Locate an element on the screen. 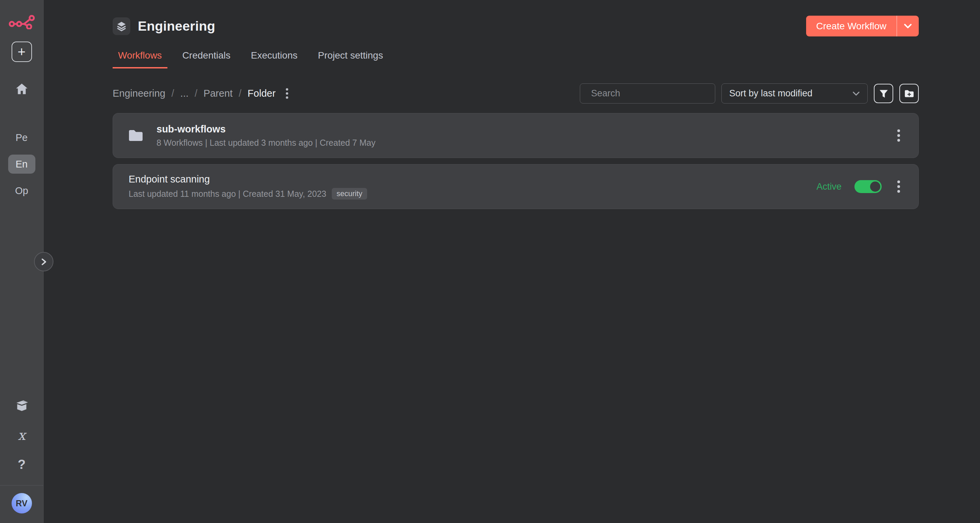  card-title: Endpoint scanning is located at coordinates (248, 179).